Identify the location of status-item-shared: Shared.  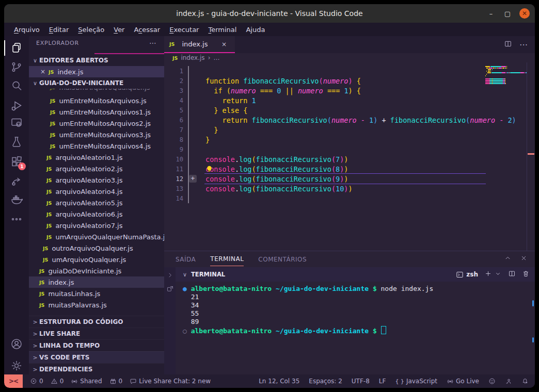
(86, 381).